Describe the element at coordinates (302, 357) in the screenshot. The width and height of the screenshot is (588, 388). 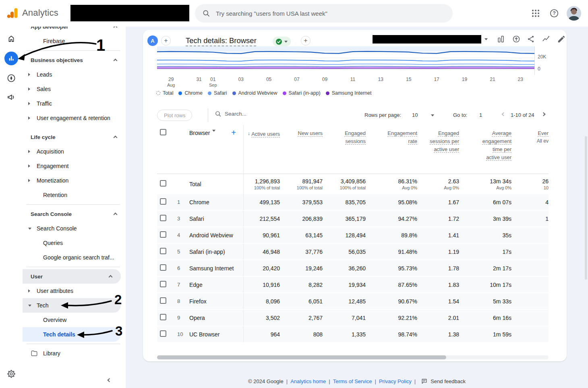
I see `horizontal-scrollbar-thumb` at that location.